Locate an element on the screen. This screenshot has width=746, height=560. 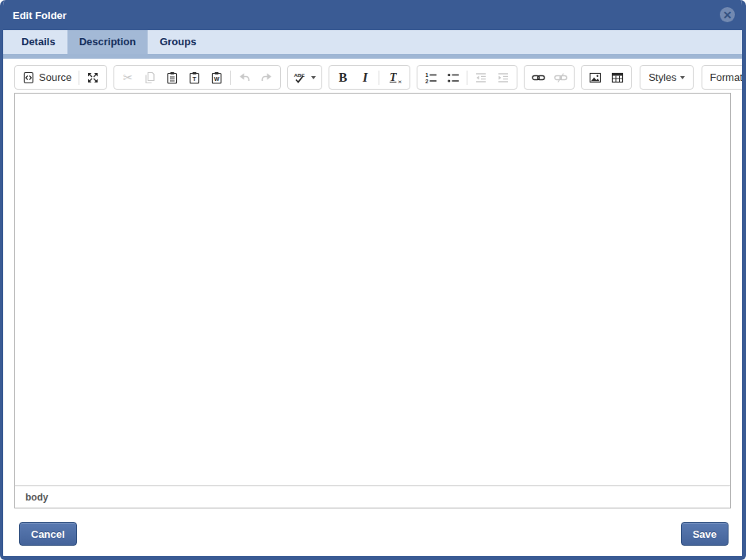
numbered-list-button: 1 2 is located at coordinates (431, 78).